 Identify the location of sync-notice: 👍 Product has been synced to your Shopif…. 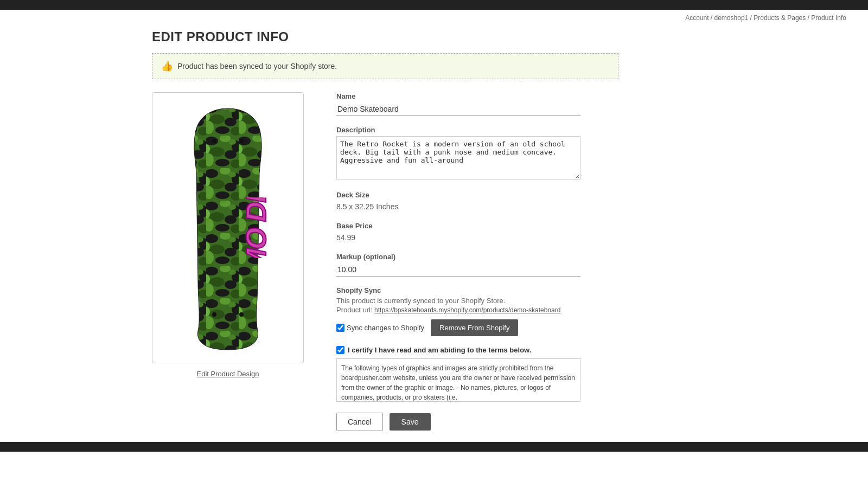
(385, 66).